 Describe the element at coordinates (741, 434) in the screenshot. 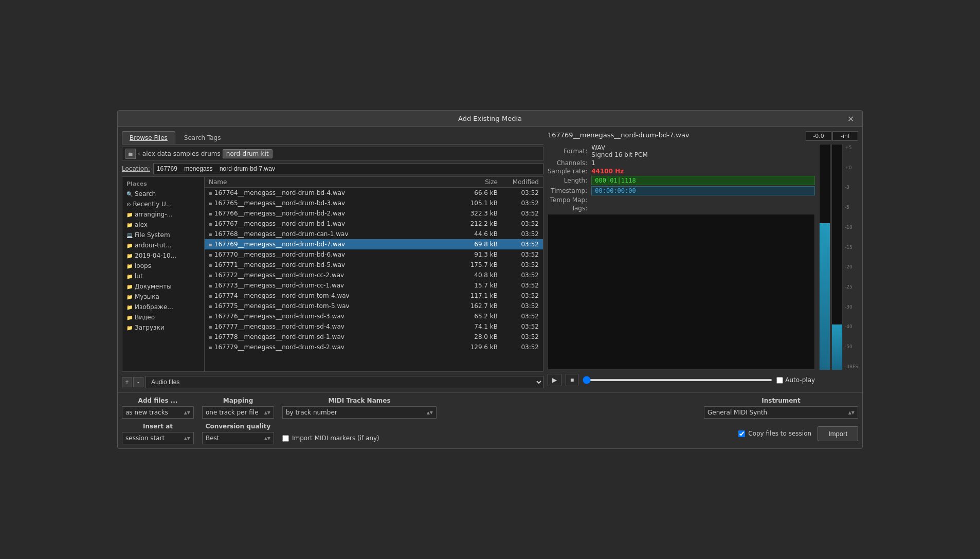

I see `copy-files-checkbox` at that location.